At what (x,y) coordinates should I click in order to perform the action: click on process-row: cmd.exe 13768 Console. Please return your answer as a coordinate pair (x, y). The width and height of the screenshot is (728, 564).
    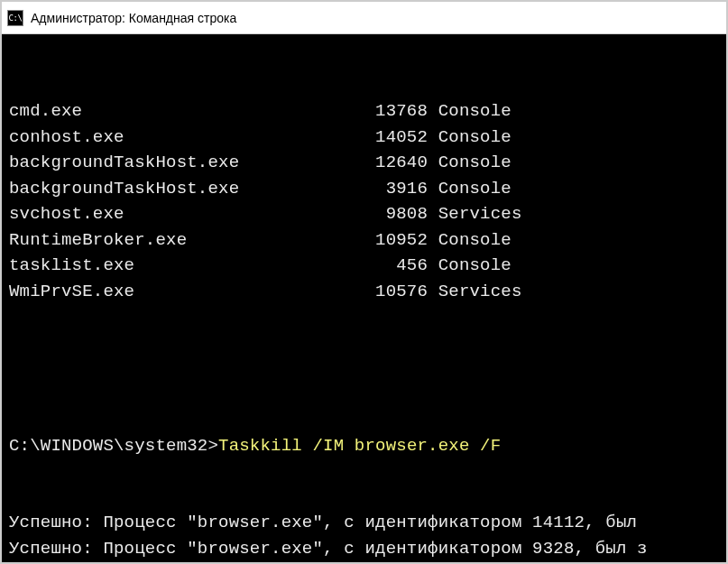
    Looking at the image, I should click on (364, 112).